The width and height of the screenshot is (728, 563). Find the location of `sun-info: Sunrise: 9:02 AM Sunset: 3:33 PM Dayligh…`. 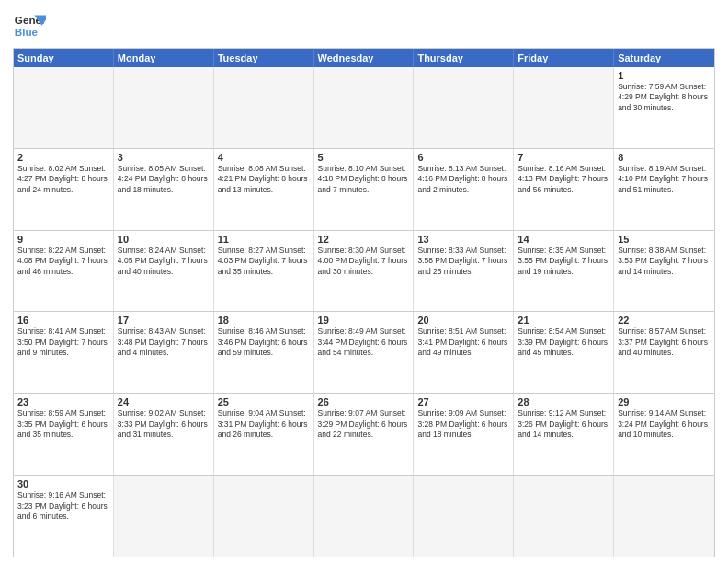

sun-info: Sunrise: 9:02 AM Sunset: 3:33 PM Dayligh… is located at coordinates (164, 424).